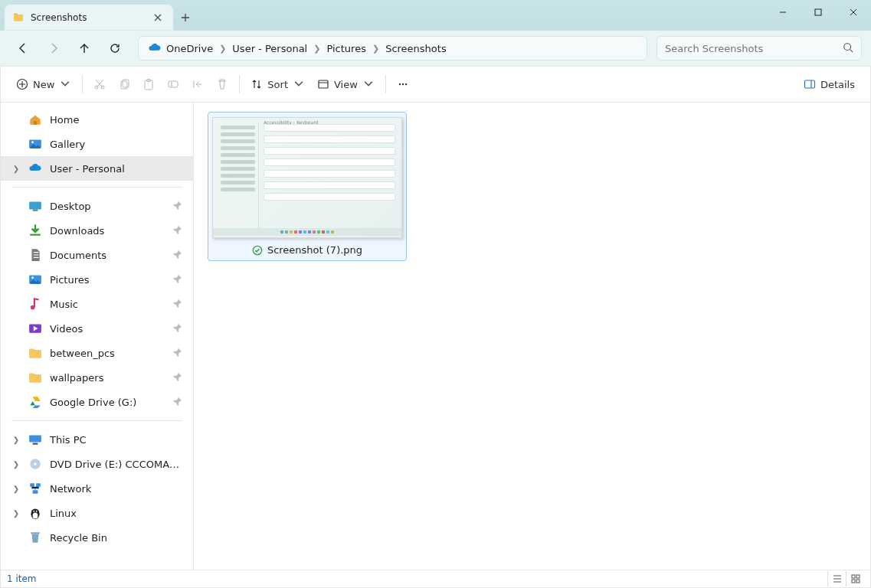 Image resolution: width=871 pixels, height=588 pixels. I want to click on sidebar-item-dvd-drive: ❯ DVD Drive (E:) CCCOMA_X64FRE_EN, so click(97, 464).